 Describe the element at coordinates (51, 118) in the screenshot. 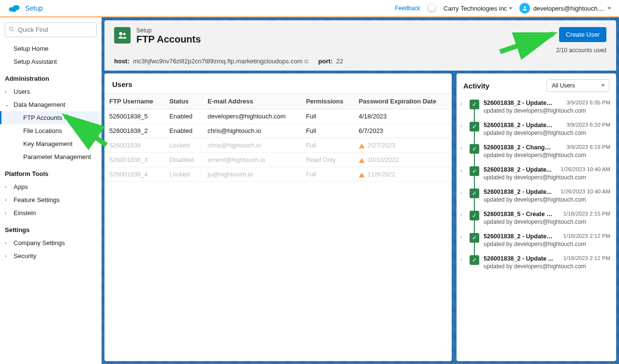

I see `nav-ftp-accounts: FTP Accounts` at that location.